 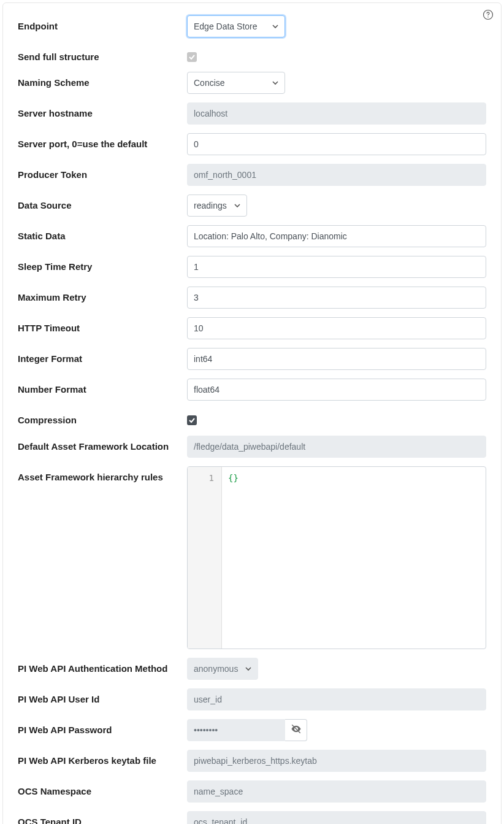 What do you see at coordinates (102, 24) in the screenshot?
I see `endpoint-label: Endpoint` at bounding box center [102, 24].